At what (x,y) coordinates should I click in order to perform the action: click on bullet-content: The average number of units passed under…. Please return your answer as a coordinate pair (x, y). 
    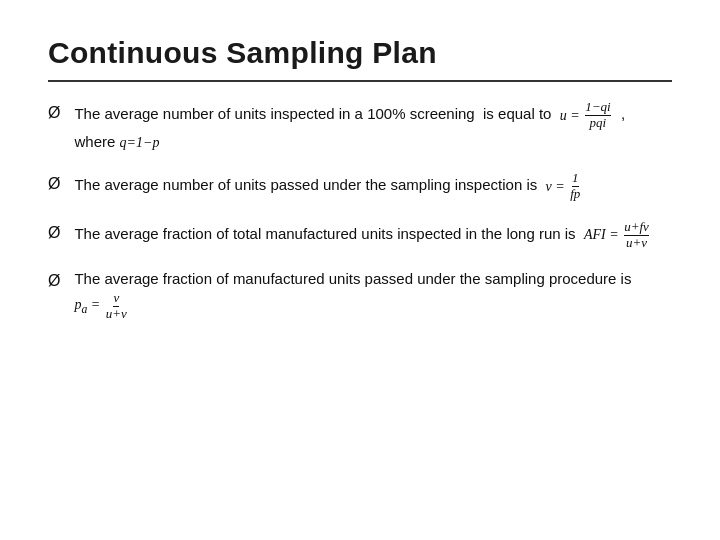
    Looking at the image, I should click on (373, 186).